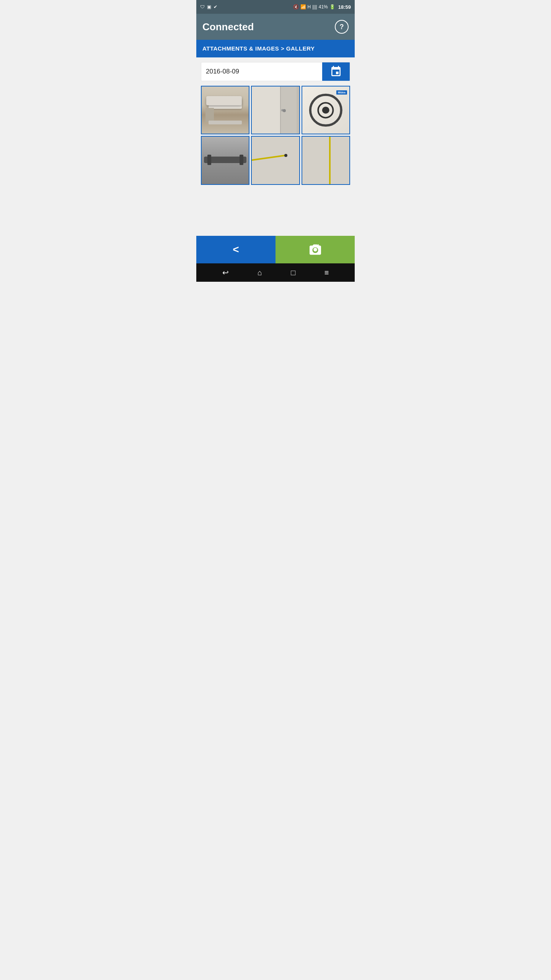 The image size is (551, 980). Describe the element at coordinates (336, 72) in the screenshot. I see `calendar-button` at that location.